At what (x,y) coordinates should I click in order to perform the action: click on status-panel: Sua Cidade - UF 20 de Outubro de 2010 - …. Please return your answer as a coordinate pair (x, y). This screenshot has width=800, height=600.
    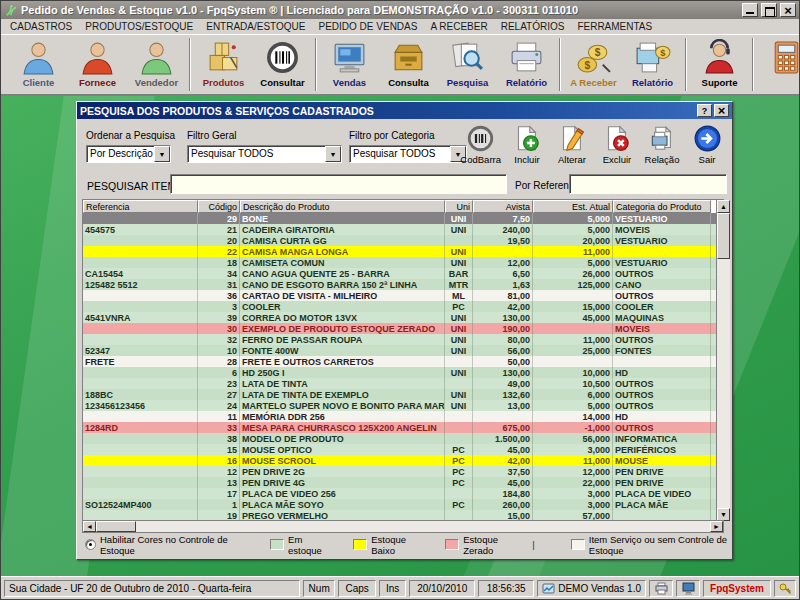
    Looking at the image, I should click on (152, 588).